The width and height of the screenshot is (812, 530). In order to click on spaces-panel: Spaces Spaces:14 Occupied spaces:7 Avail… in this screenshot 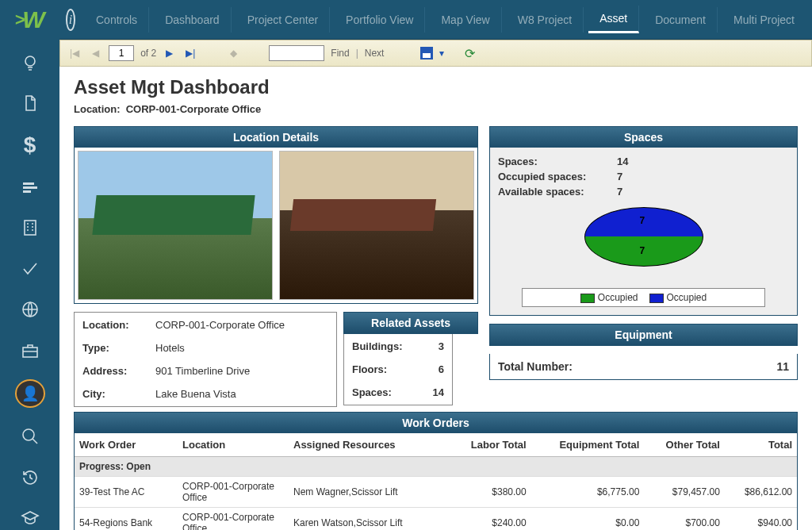, I will do `click(644, 221)`.